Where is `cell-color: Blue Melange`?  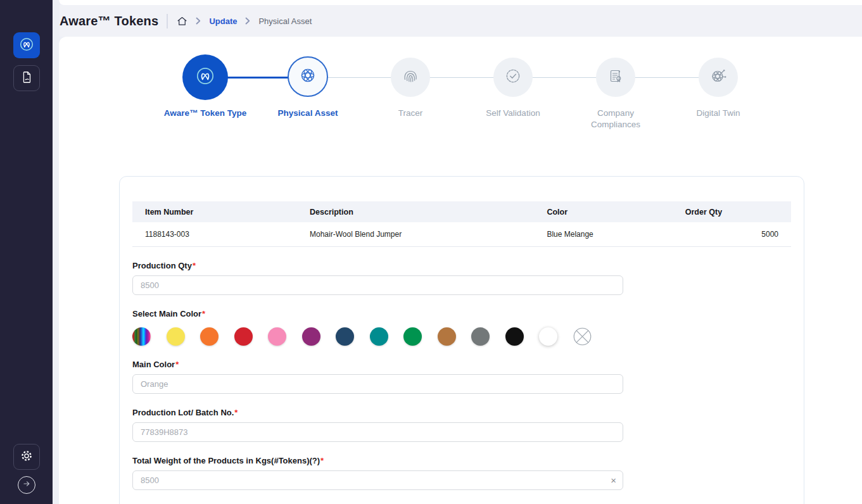
cell-color: Blue Melange is located at coordinates (603, 234).